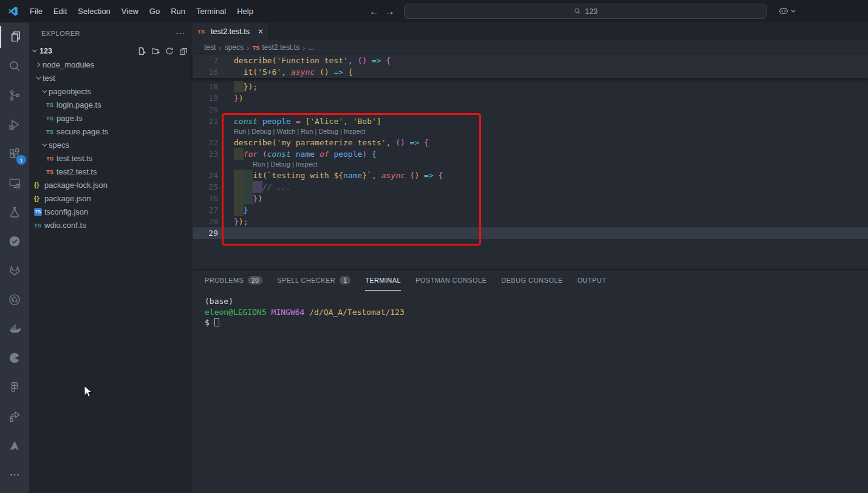  I want to click on file-login-page-ts: TSlogin.page.ts, so click(111, 105).